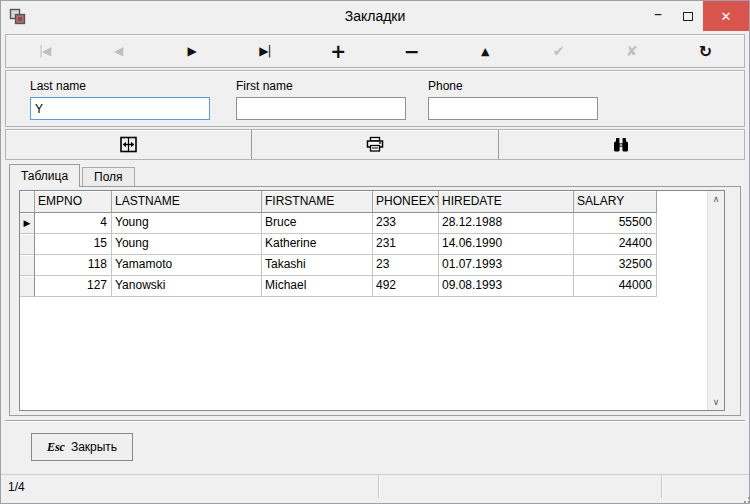 The width and height of the screenshot is (750, 504). I want to click on scroll-up-icon: ∧, so click(716, 199).